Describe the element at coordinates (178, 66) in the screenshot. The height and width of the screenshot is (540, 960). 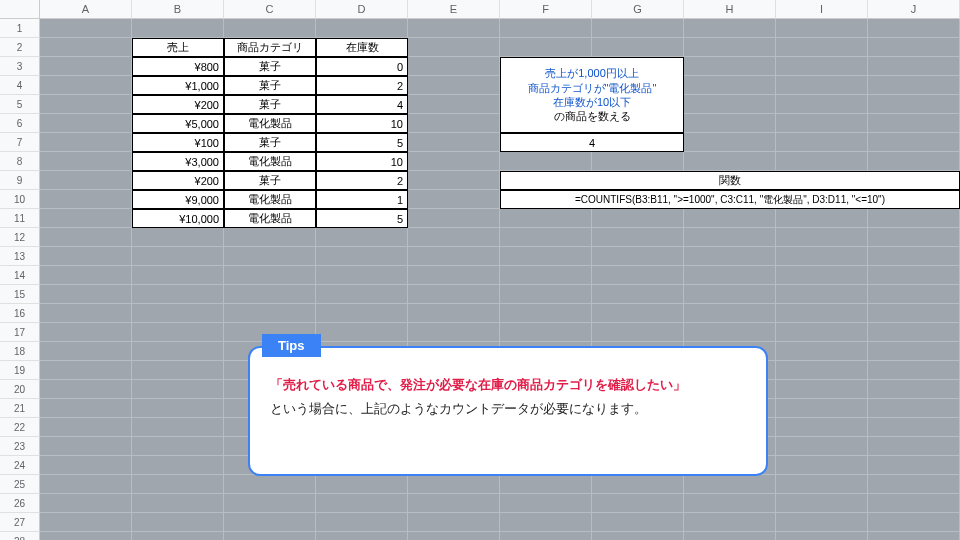
I see `table-cell-sales: ¥800` at that location.